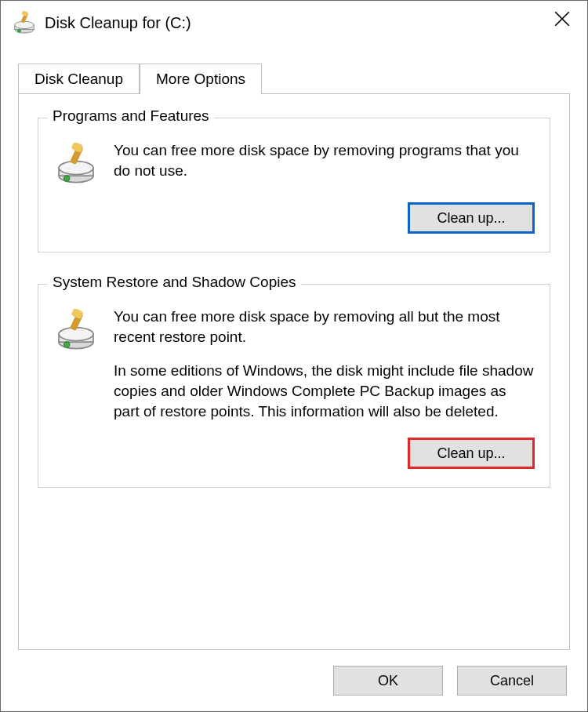  I want to click on tab-strip: Disk Cleanup More Options, so click(294, 69).